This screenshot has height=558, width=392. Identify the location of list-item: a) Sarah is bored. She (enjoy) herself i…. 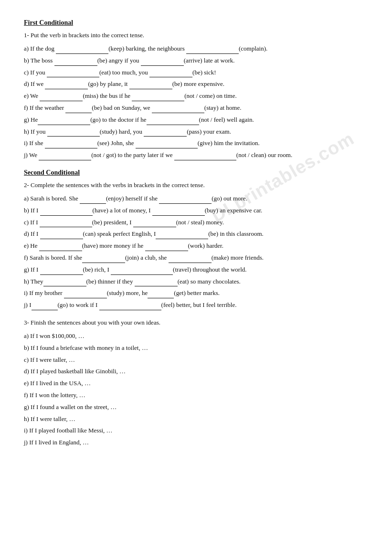
(196, 199).